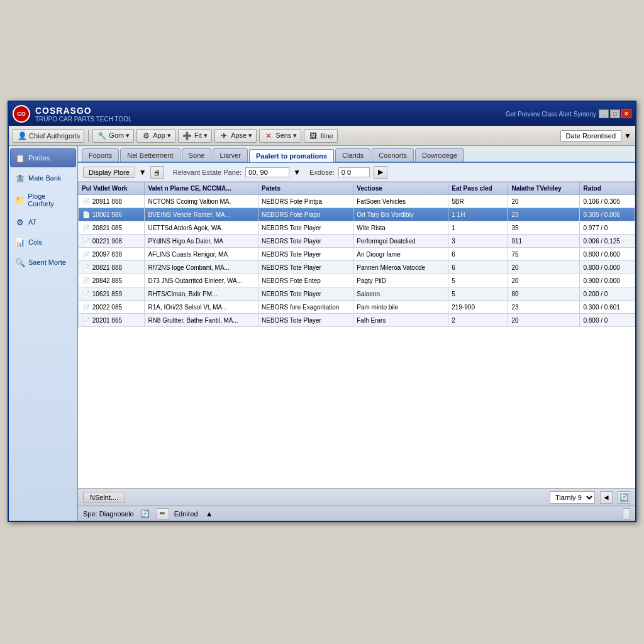 The height and width of the screenshot is (644, 644). What do you see at coordinates (357, 307) in the screenshot?
I see `table-row: 📄 20022 085R1A, IOri/23 Selsol Vt, MA...…` at bounding box center [357, 307].